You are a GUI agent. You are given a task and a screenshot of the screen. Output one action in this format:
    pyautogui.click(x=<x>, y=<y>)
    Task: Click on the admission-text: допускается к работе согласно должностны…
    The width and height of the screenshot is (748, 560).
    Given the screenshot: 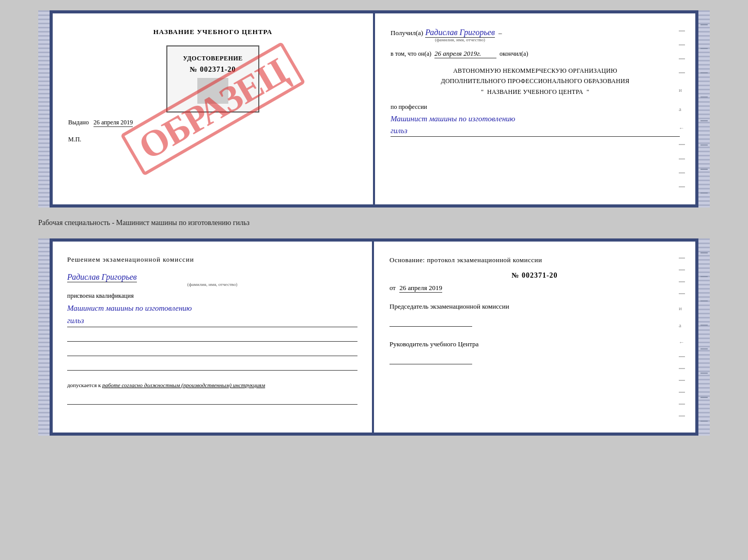 What is the action you would take?
    pyautogui.click(x=212, y=386)
    